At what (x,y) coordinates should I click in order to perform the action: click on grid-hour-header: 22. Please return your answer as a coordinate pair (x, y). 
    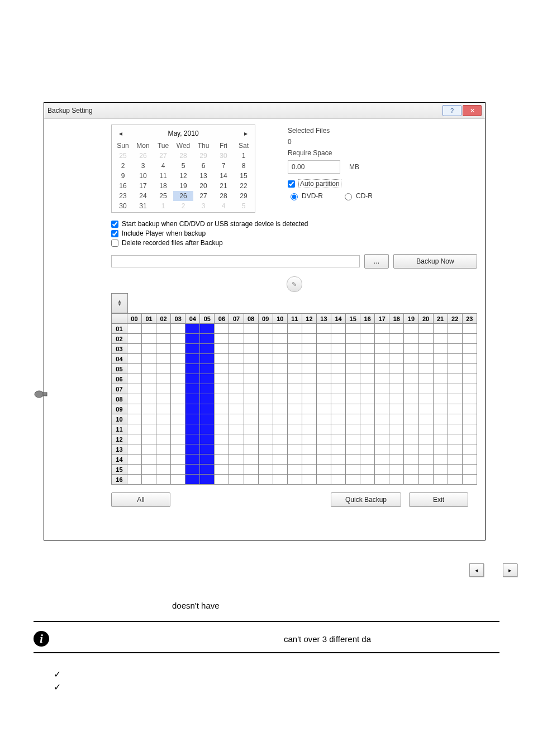
    Looking at the image, I should click on (455, 319).